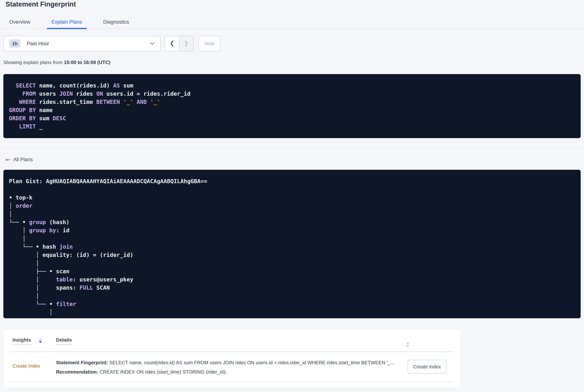 The height and width of the screenshot is (392, 584). What do you see at coordinates (20, 22) in the screenshot?
I see `tab-label: Overview` at bounding box center [20, 22].